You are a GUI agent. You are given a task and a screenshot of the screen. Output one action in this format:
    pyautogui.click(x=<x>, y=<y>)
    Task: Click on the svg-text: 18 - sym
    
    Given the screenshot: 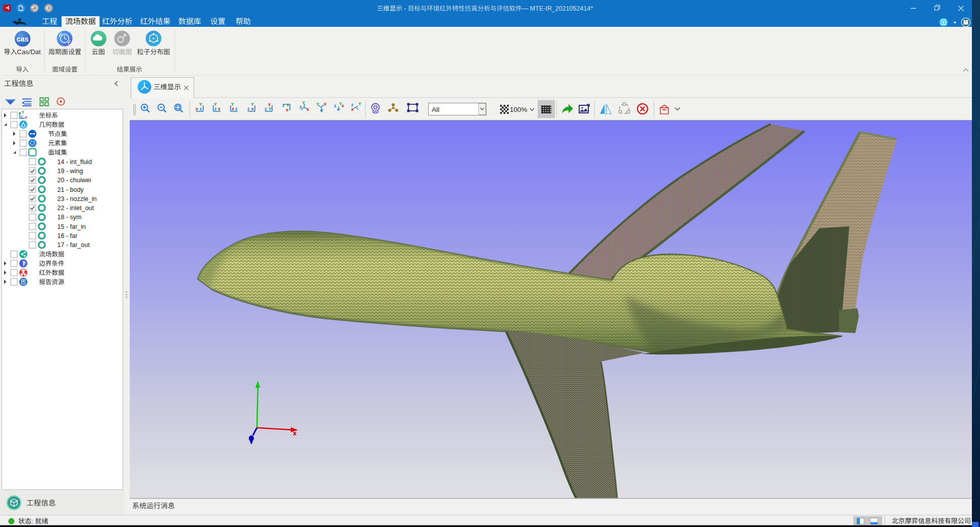 What is the action you would take?
    pyautogui.click(x=69, y=217)
    